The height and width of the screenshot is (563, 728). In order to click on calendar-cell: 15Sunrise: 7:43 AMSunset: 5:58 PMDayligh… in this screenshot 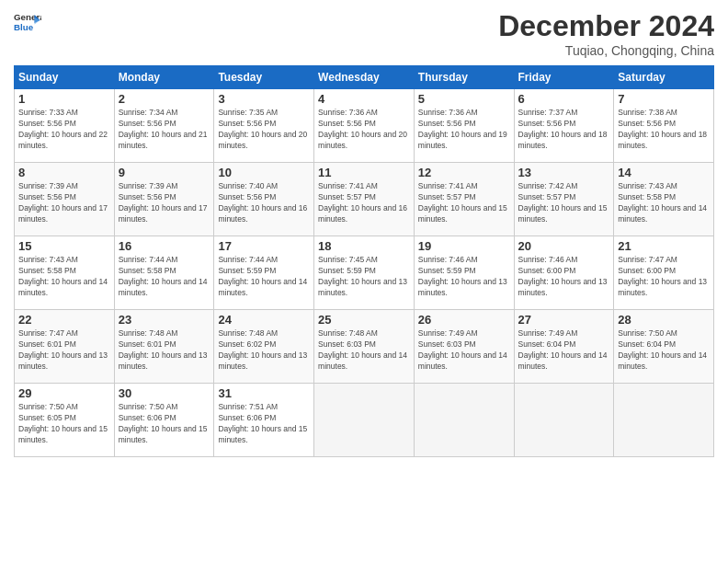, I will do `click(64, 273)`.